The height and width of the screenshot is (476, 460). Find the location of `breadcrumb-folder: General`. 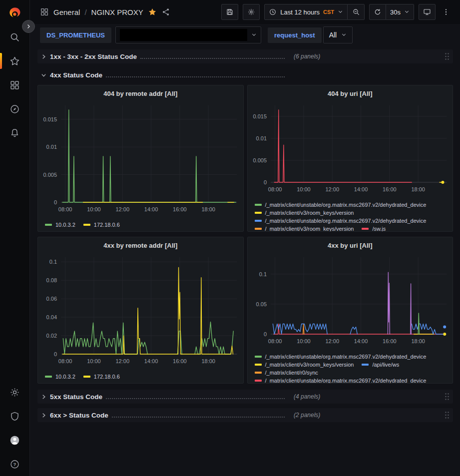

breadcrumb-folder: General is located at coordinates (67, 12).